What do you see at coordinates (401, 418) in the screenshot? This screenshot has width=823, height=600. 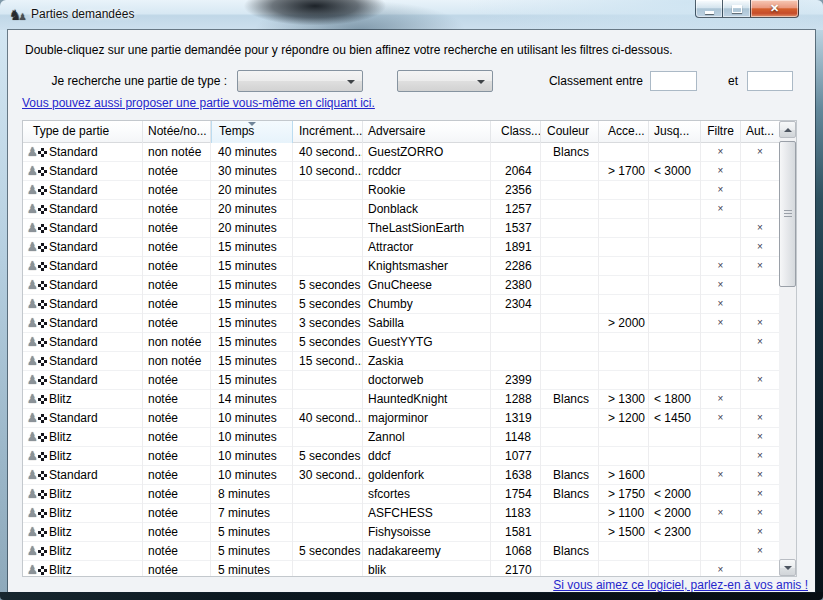 I see `table-row: ♟Standard notée 10 minutes 40 second... …` at bounding box center [401, 418].